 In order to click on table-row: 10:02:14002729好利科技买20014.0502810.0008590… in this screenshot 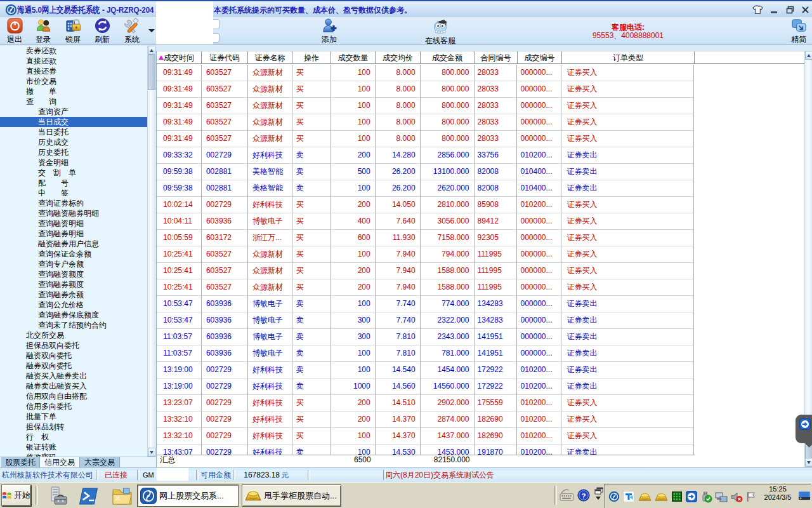, I will do `click(481, 205)`.